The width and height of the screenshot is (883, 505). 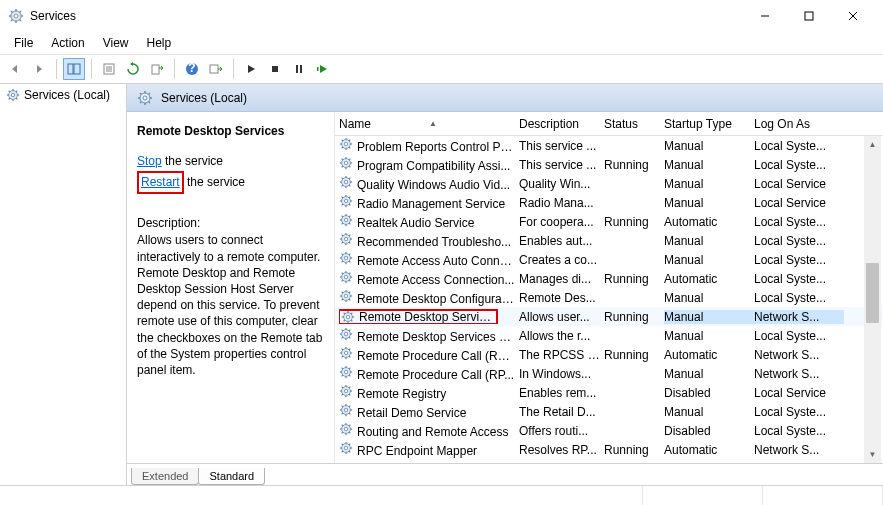 I want to click on scroll-track, so click(x=872, y=300).